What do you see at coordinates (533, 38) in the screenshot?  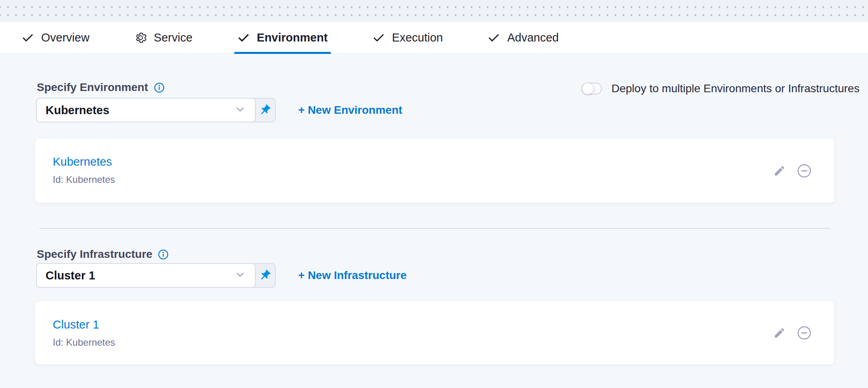 I see `tab-label: Advanced` at bounding box center [533, 38].